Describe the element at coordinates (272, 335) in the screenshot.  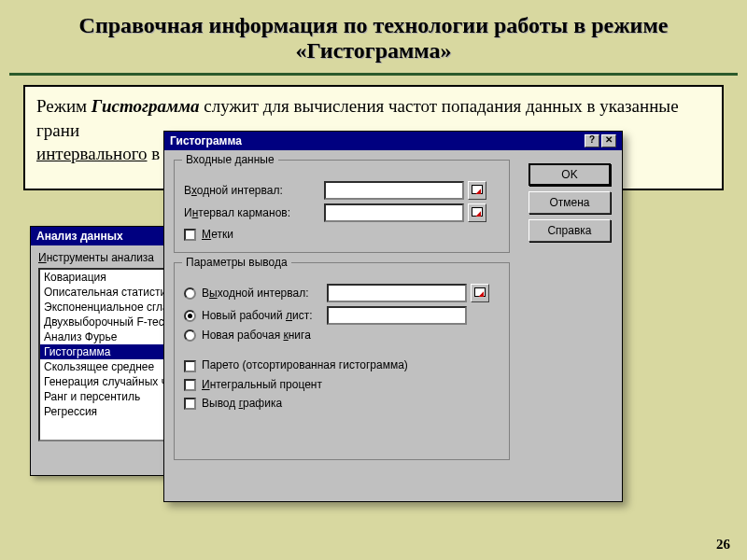
I see `new-workbook-label: Новая рабочая книга` at that location.